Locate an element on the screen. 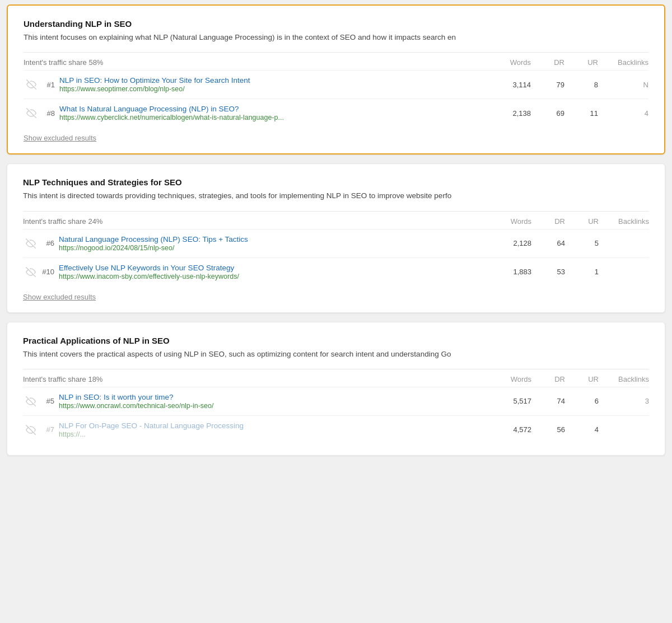  result-title-link: NLP For On-Page SEO - Natural Language P… is located at coordinates (270, 425).